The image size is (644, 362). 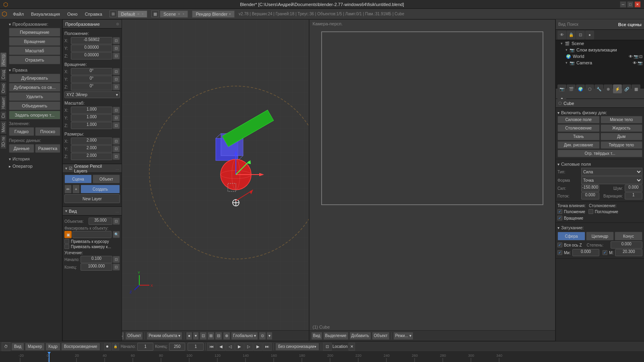 What do you see at coordinates (327, 347) in the screenshot?
I see `location-icon: ⊡` at bounding box center [327, 347].